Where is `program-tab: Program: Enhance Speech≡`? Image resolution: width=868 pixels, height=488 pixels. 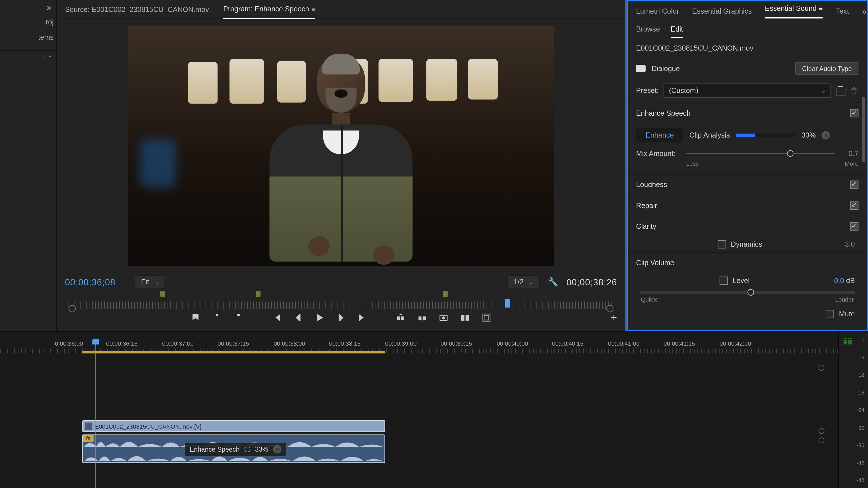 program-tab: Program: Enhance Speech≡ is located at coordinates (269, 9).